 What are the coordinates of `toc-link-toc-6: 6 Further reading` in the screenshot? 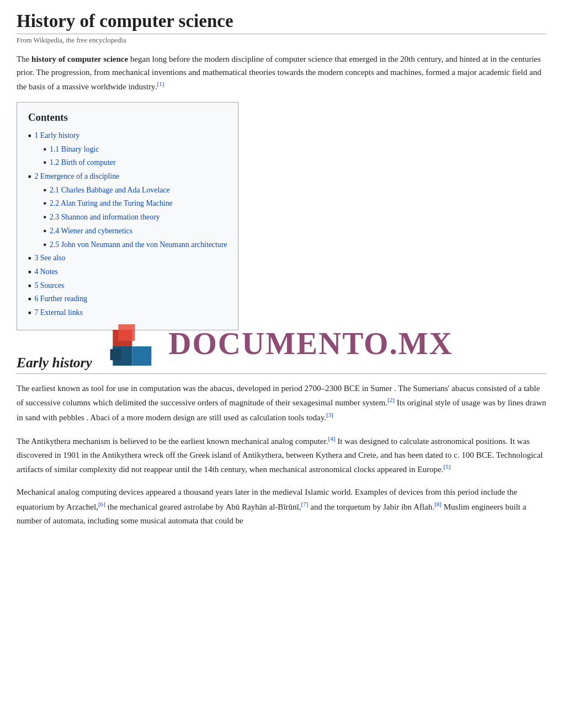 It's located at (61, 299).